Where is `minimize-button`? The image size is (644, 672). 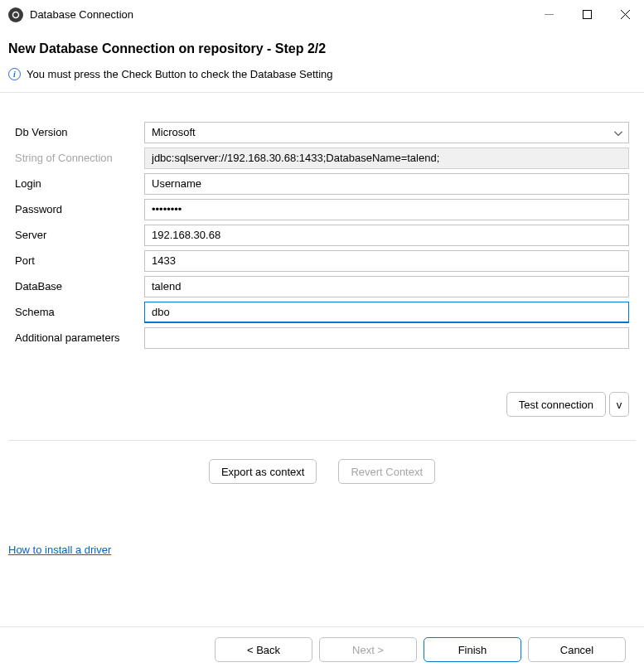 minimize-button is located at coordinates (549, 15).